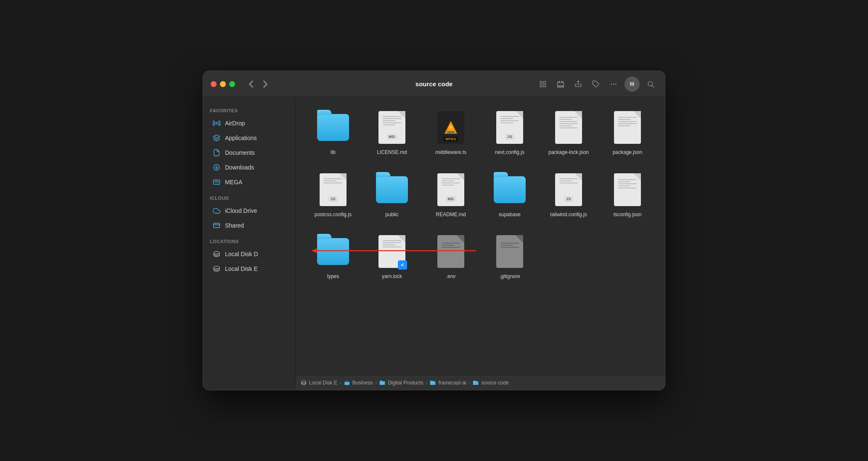 The height and width of the screenshot is (461, 868). Describe the element at coordinates (235, 123) in the screenshot. I see `sidebar-airdrop-label: AirDrop` at that location.